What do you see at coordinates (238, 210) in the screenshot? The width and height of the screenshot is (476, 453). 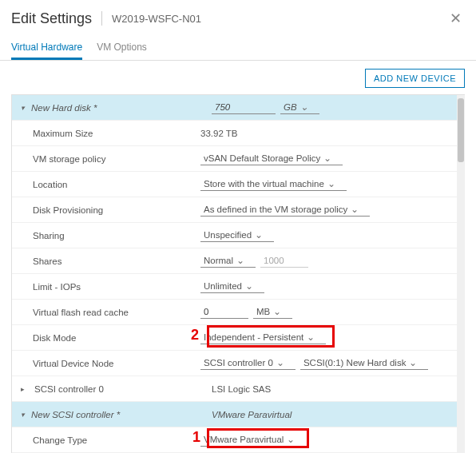 I see `row-disk-provisioning: Disk Provisioning As defined in the VM s…` at bounding box center [238, 210].